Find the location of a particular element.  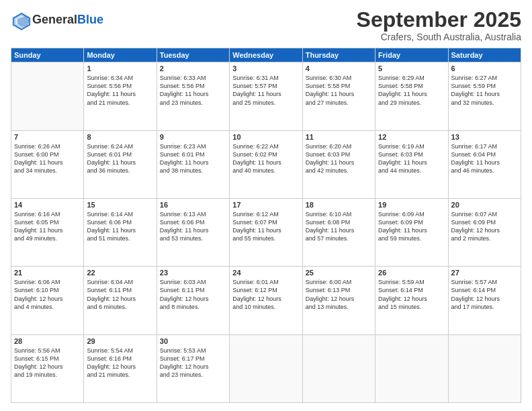

calendar-cell: 27Sunrise: 5:57 AMSunset: 6:14 PMDayligh… is located at coordinates (484, 301).